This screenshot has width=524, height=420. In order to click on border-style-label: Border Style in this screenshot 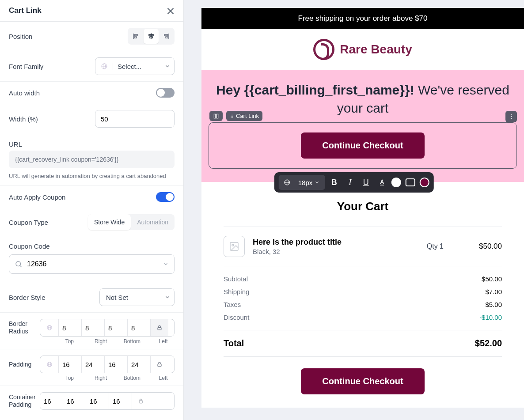, I will do `click(27, 298)`.